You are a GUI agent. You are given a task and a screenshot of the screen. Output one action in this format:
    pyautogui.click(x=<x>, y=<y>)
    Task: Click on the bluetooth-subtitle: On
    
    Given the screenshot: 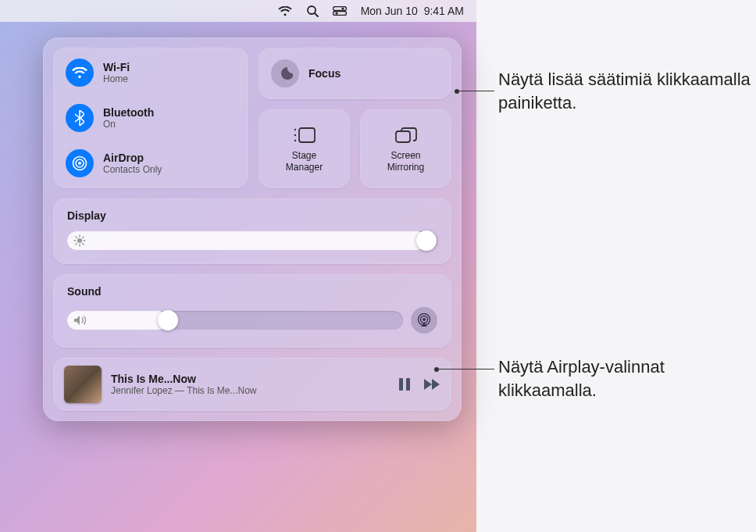 What is the action you would take?
    pyautogui.click(x=128, y=124)
    